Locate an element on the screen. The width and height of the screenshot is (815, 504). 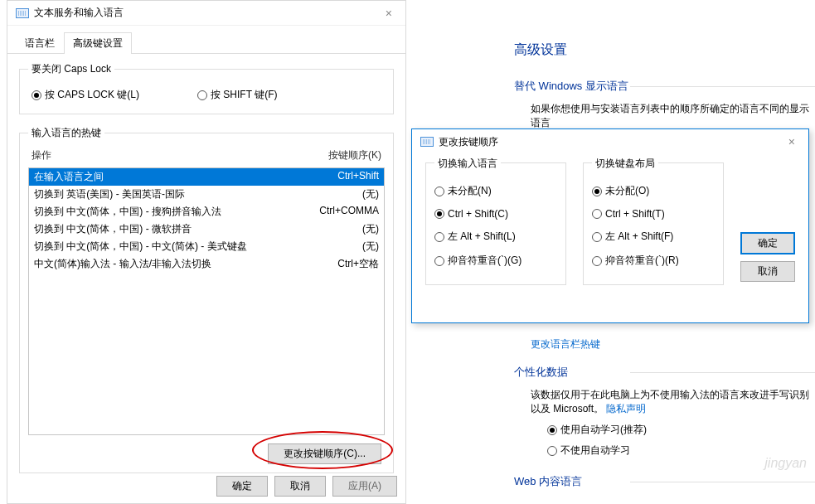
popup-title: 更改按键顺序 is located at coordinates (468, 143).